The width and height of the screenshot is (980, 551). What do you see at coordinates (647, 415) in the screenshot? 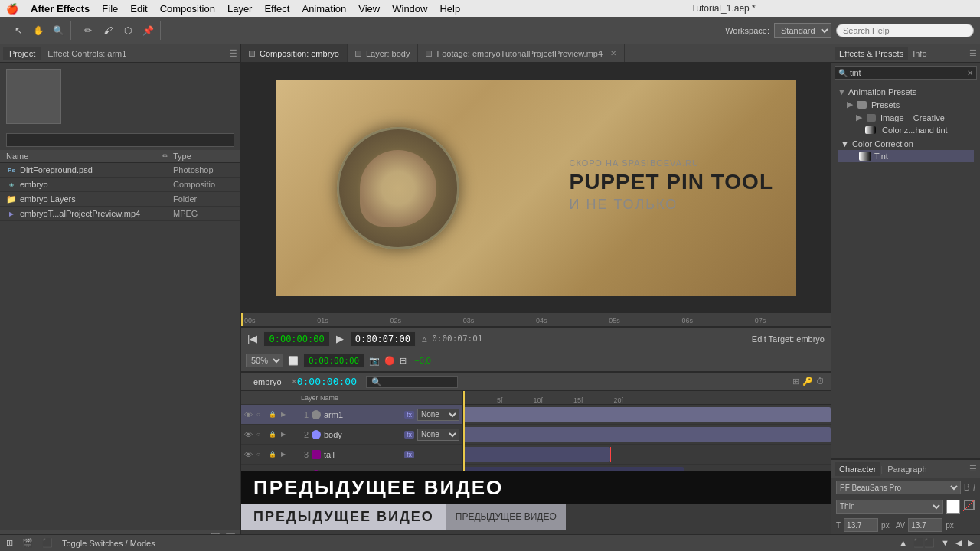
I see `track-bar-1-content` at bounding box center [647, 415].